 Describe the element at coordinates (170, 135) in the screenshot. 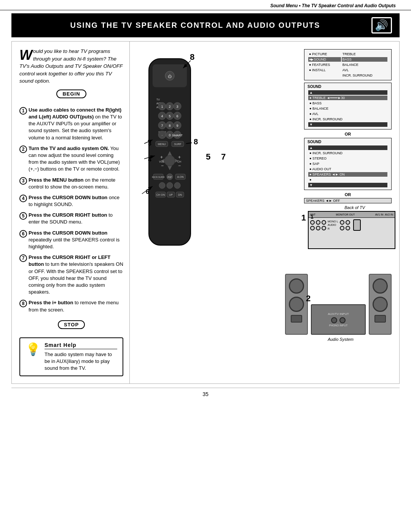

I see `svg-text: 0` at that location.